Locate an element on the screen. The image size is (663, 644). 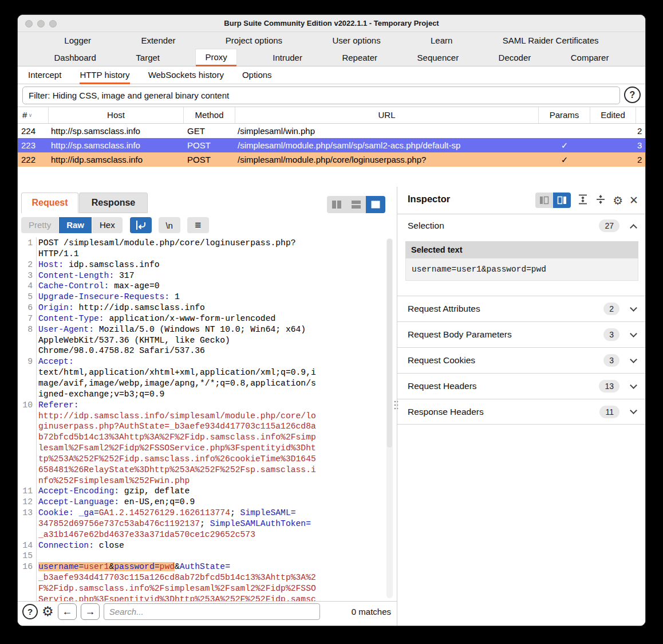
editor-line: 6Origin: http://idp.samsclass.info is located at coordinates (207, 308).